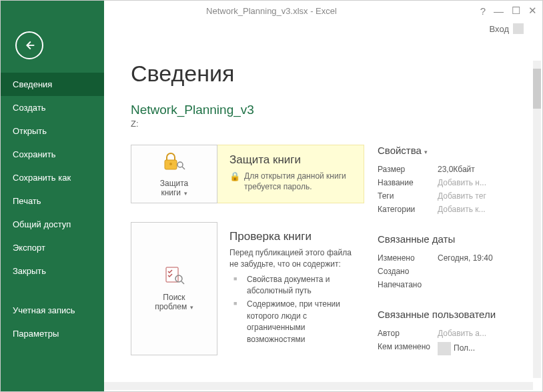 The image size is (543, 392). What do you see at coordinates (174, 163) in the screenshot?
I see `lock-key-icon` at bounding box center [174, 163].